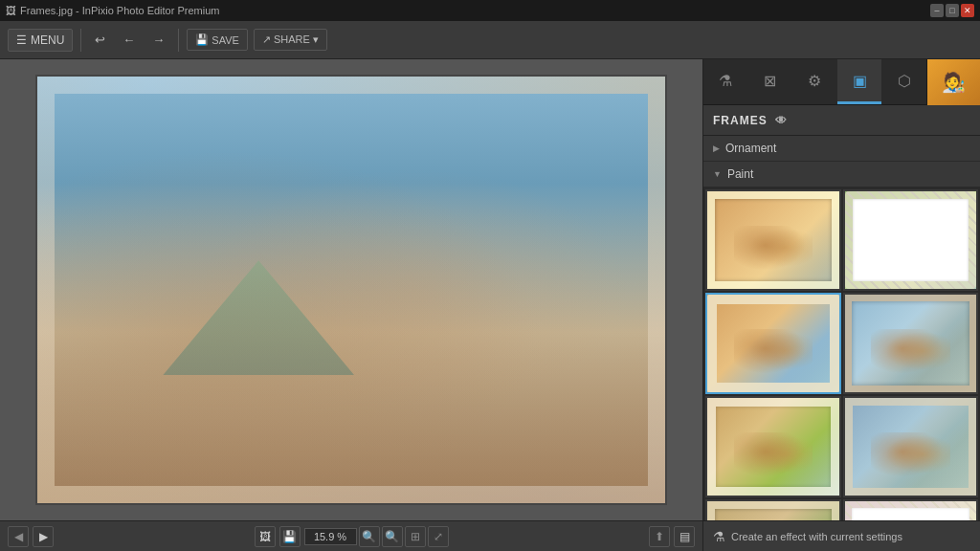 This screenshot has width=980, height=551. Describe the element at coordinates (725, 80) in the screenshot. I see `filters-icon: ⚗` at that location.